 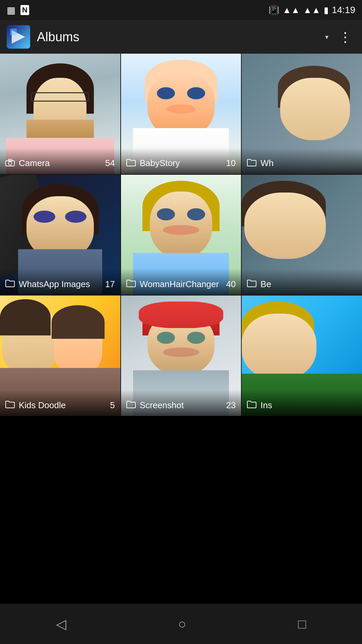 What do you see at coordinates (179, 37) in the screenshot?
I see `app-title: Albums` at bounding box center [179, 37].